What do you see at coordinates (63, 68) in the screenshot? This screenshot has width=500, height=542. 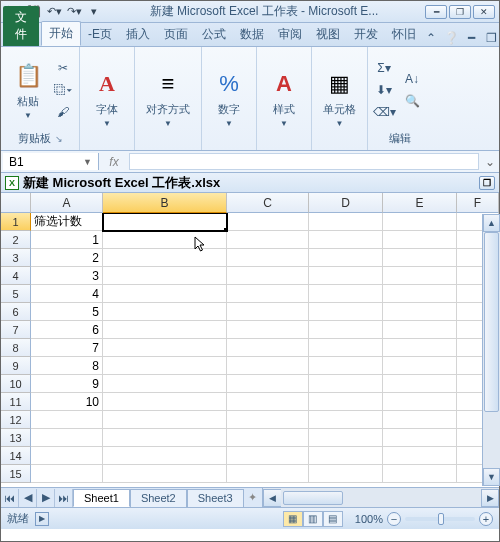 I see `cut-icon: ✂` at bounding box center [63, 68].